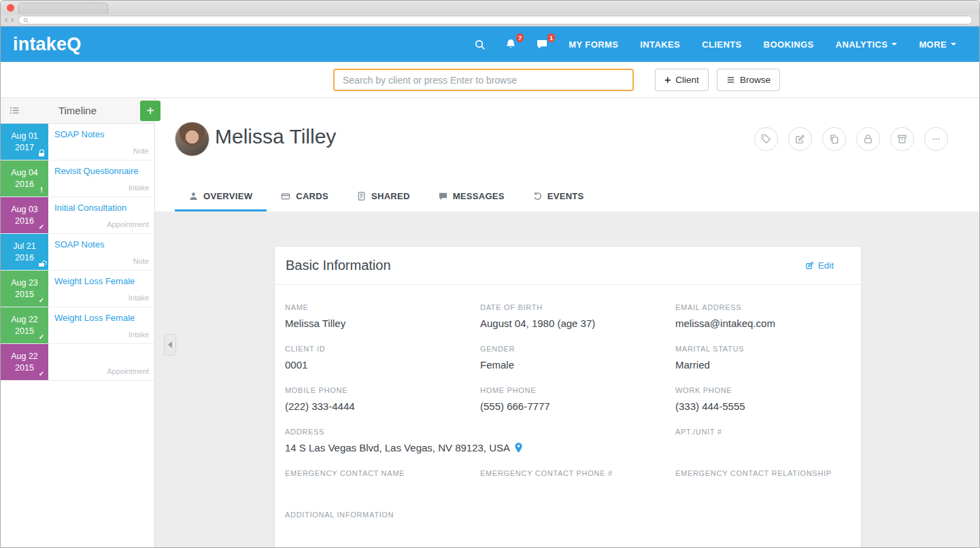 The image size is (980, 548). I want to click on card-header: Basic Information Edit, so click(568, 266).